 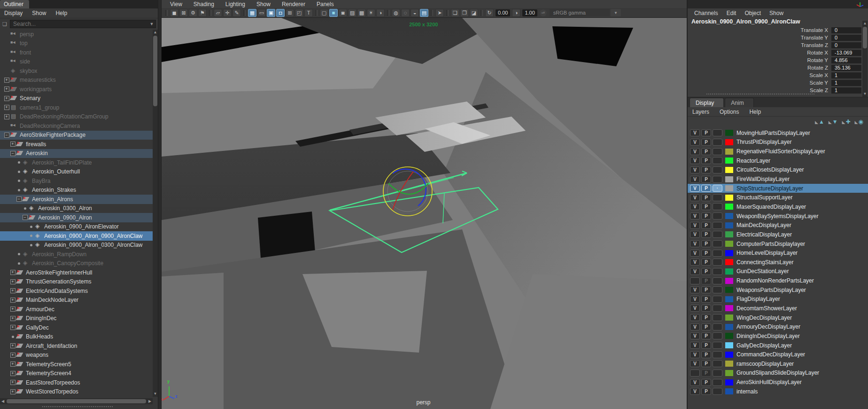 I want to click on tree-item-Aeroskin_0900_AlronElevator: Aeroskin_0900_AlronElevator, so click(x=76, y=227).